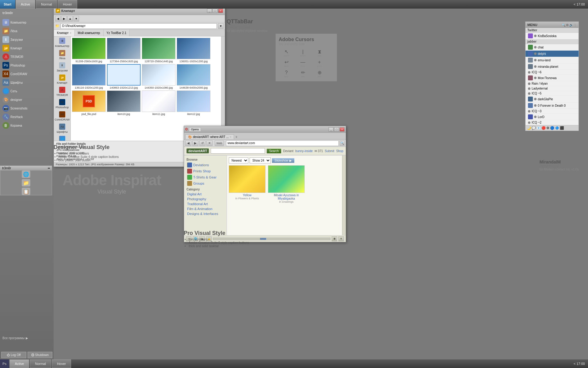  Describe the element at coordinates (205, 214) in the screenshot. I see `da-cat-design: Designs & Interfaces` at that location.